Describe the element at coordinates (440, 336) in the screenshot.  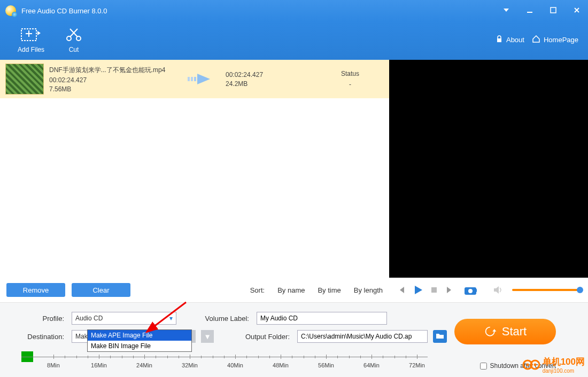
I see `browse-button` at that location.